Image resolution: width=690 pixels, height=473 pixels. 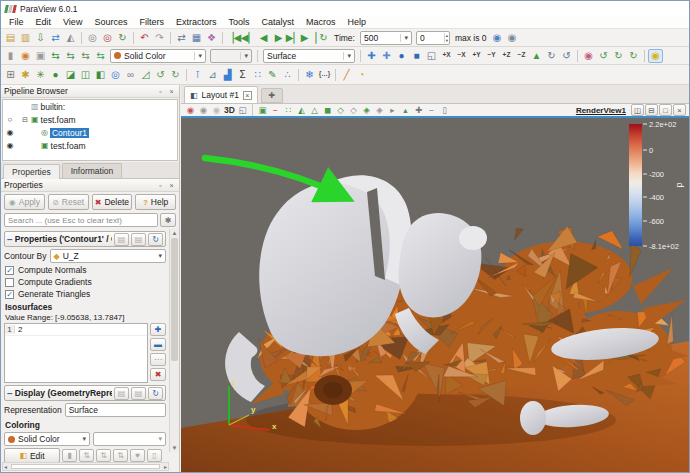 I want to click on reset-button: ⊘Reset, so click(x=68, y=202).